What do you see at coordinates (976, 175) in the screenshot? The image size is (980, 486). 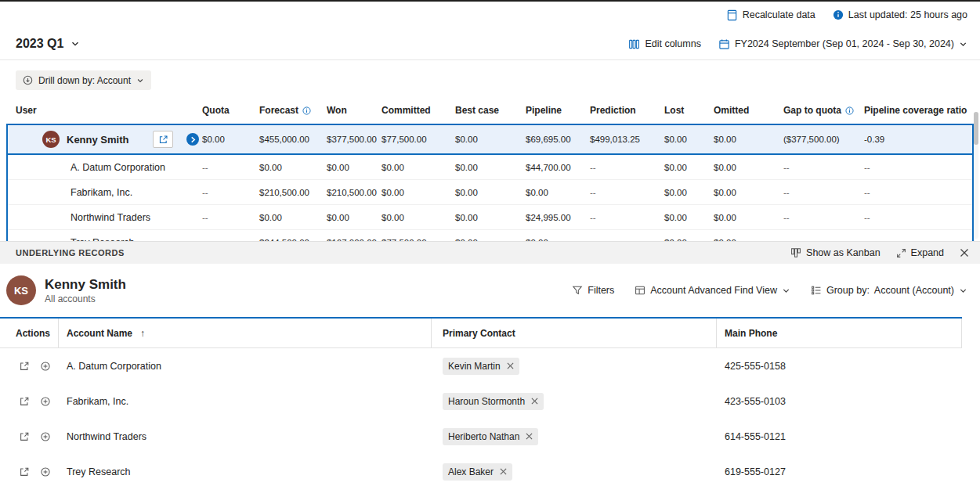 I see `vertical-scrollbar` at bounding box center [976, 175].